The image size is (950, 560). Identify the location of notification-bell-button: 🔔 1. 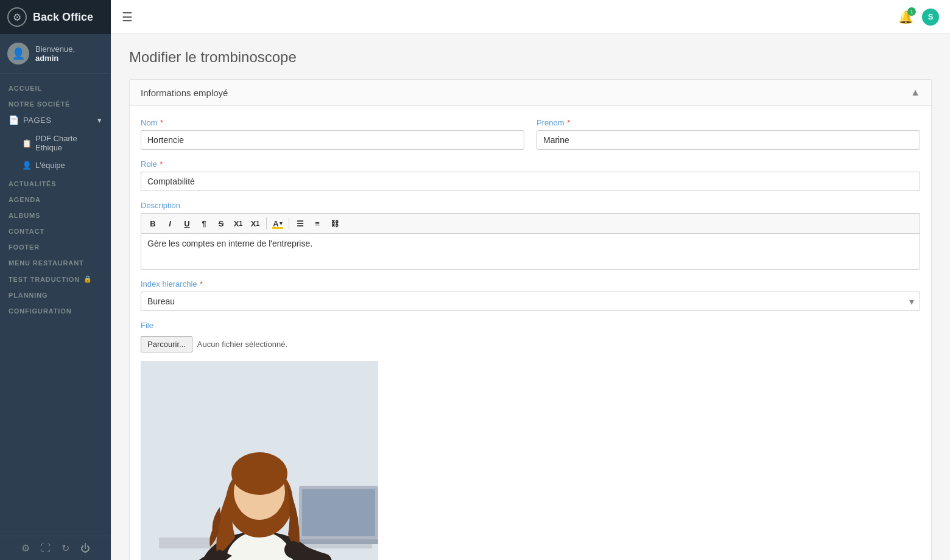
(906, 17).